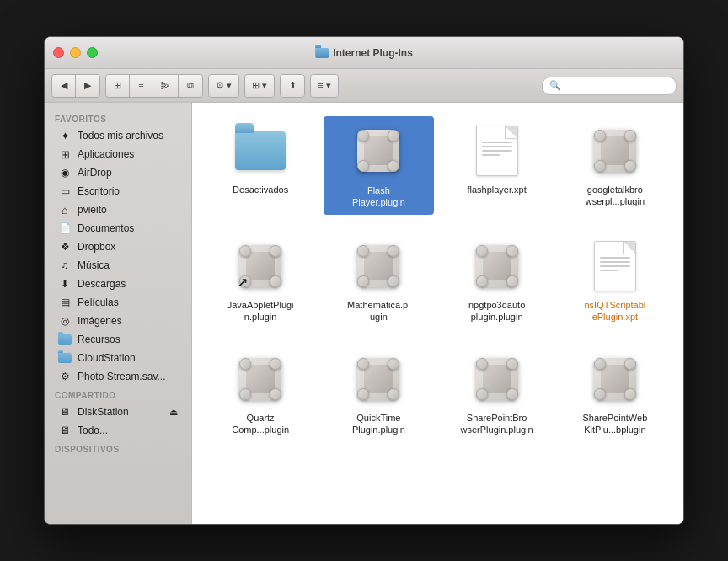  What do you see at coordinates (497, 425) in the screenshot?
I see `file-label-sharepoint: SharePointBro wserPlugin.plugin` at bounding box center [497, 425].